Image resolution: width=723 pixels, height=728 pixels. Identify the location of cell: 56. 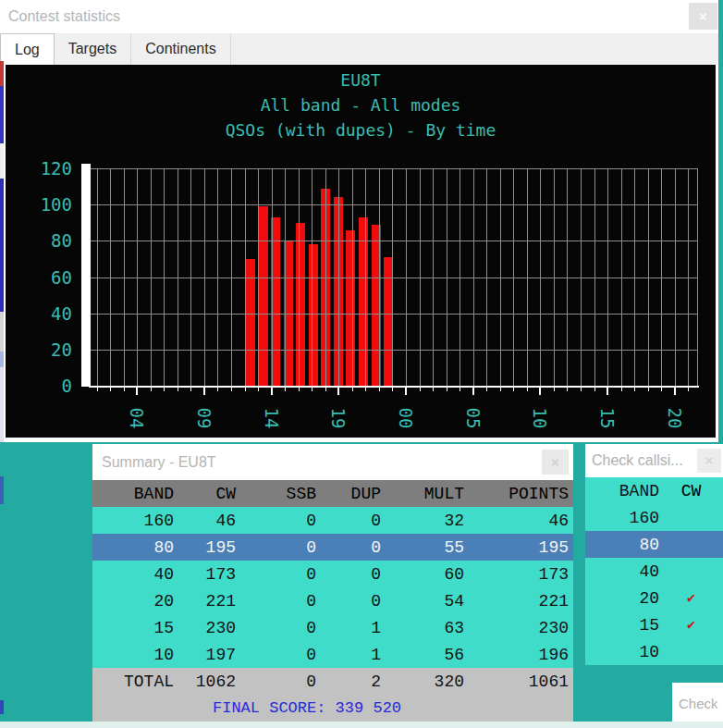
(423, 655).